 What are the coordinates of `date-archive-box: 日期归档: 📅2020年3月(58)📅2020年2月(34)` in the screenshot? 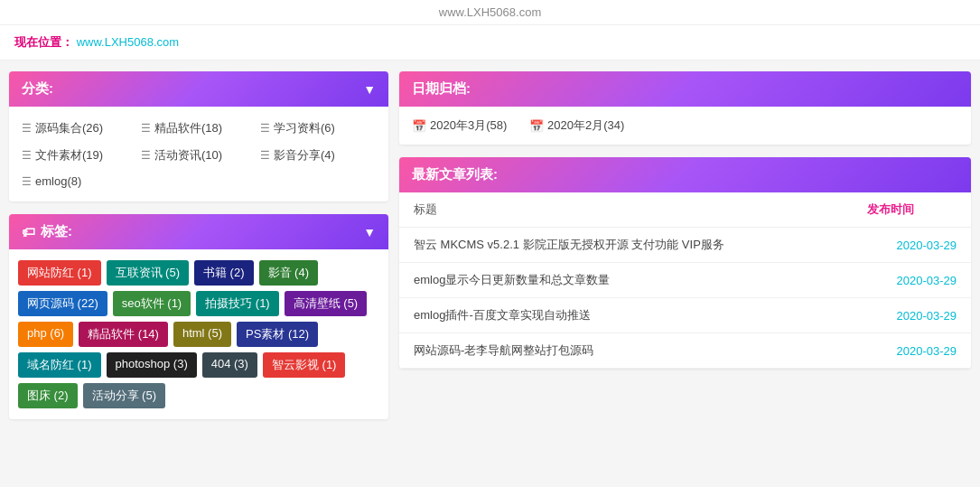 It's located at (685, 108).